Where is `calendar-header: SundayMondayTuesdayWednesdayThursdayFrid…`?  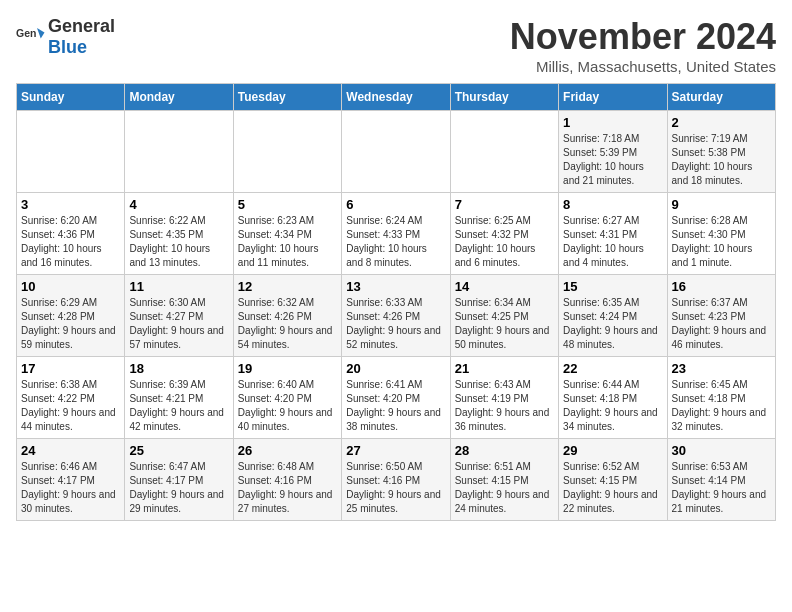 calendar-header: SundayMondayTuesdayWednesdayThursdayFrid… is located at coordinates (396, 98).